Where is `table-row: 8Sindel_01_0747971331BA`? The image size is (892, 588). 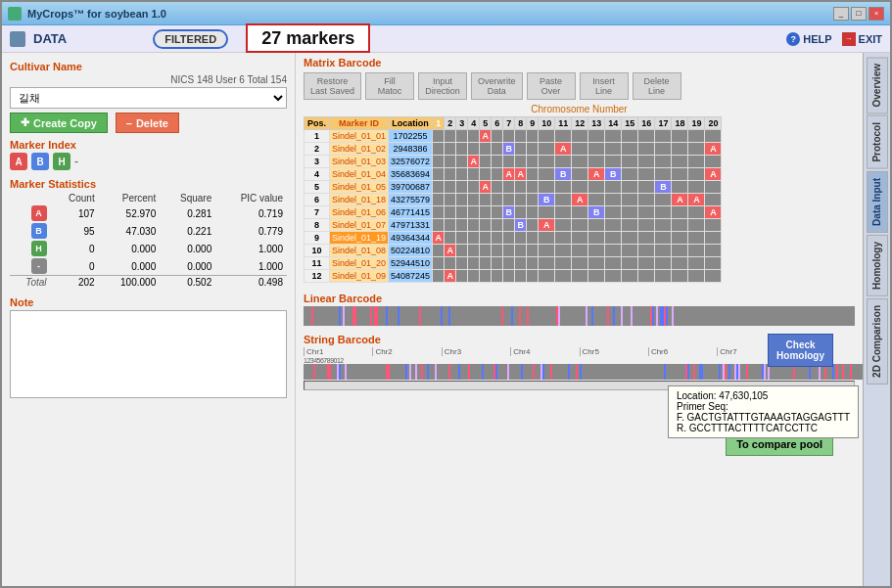
table-row: 8Sindel_01_0747971331BA is located at coordinates (513, 225).